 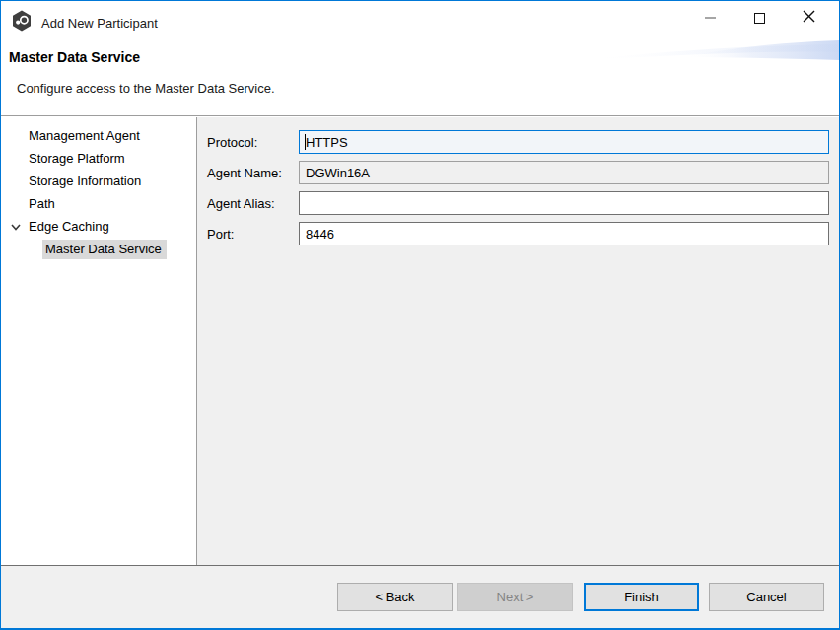 What do you see at coordinates (105, 249) in the screenshot?
I see `selected-step-highlight: Master Data Service` at bounding box center [105, 249].